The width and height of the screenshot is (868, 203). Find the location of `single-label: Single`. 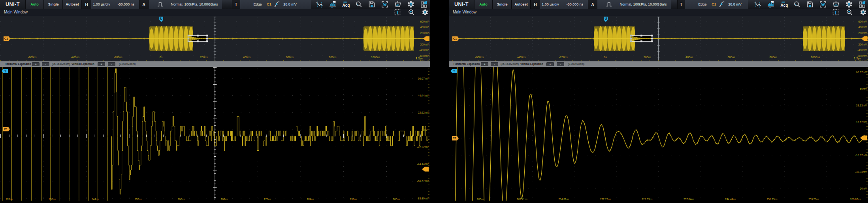

single-label: Single is located at coordinates (53, 4).